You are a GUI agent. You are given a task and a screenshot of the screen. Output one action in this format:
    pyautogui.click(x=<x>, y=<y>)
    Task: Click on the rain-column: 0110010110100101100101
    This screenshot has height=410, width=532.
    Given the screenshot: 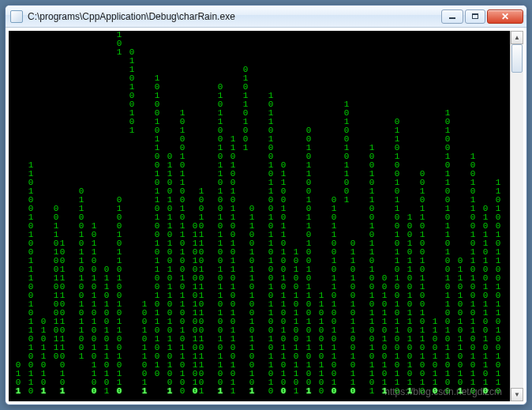 What is the action you would take?
    pyautogui.click(x=252, y=300)
    